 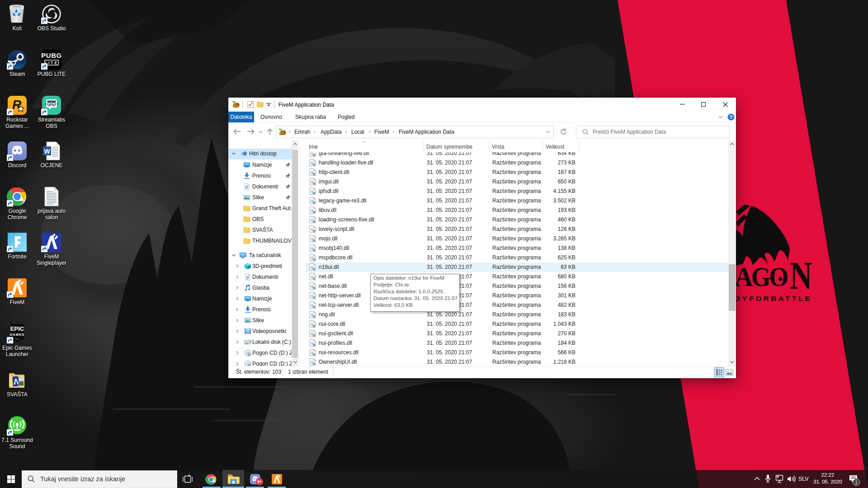 I want to click on svg-text: GAMES, so click(x=17, y=334).